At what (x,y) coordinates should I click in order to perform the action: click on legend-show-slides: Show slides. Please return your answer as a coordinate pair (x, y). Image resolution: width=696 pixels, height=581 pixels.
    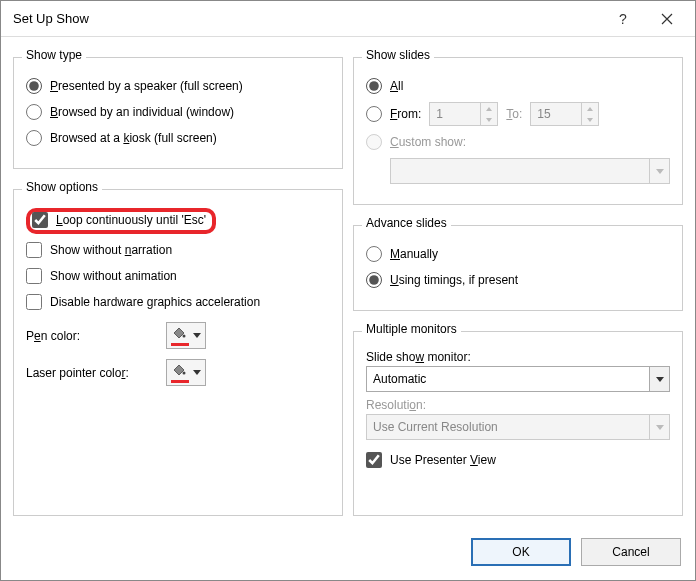
    Looking at the image, I should click on (398, 55).